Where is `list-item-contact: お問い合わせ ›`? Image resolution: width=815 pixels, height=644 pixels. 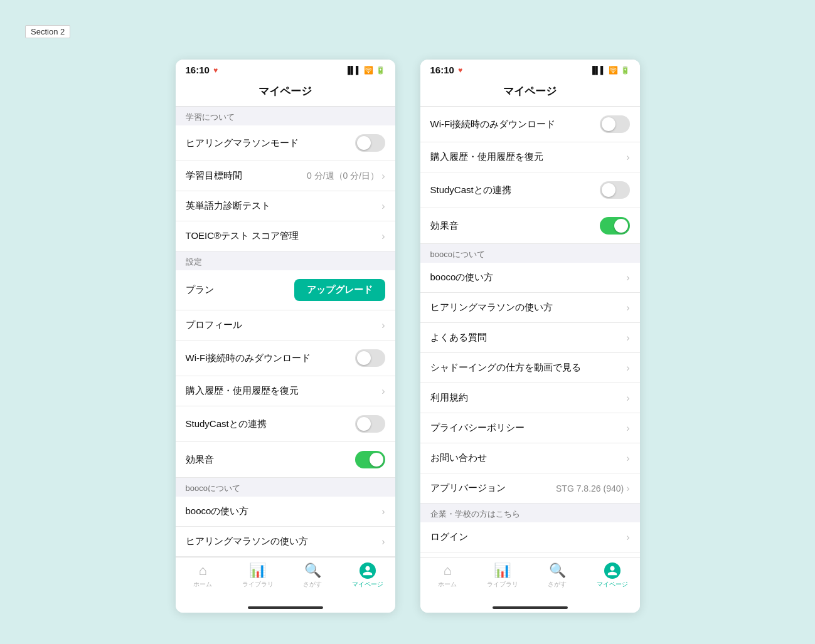
list-item-contact: お問い合わせ › is located at coordinates (530, 458).